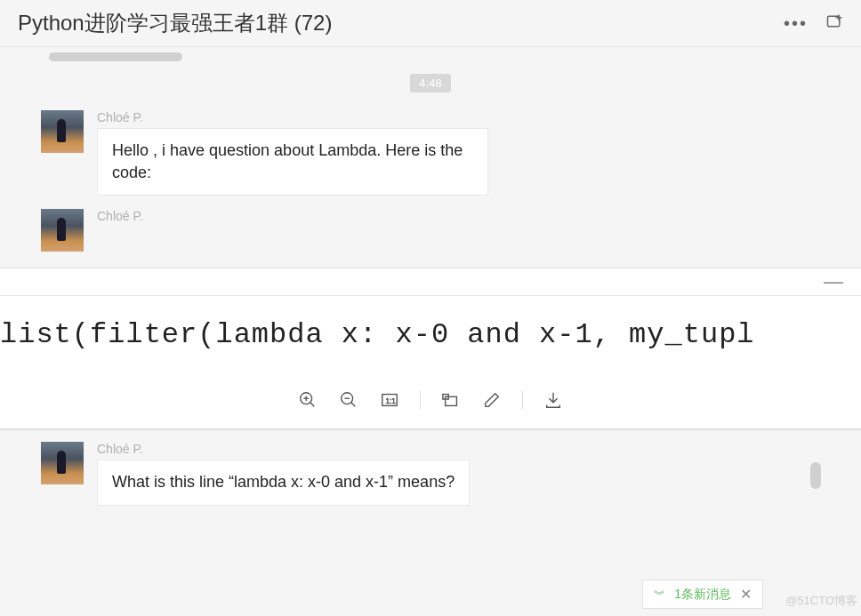 The height and width of the screenshot is (616, 861). I want to click on minimize-icon: —, so click(833, 282).